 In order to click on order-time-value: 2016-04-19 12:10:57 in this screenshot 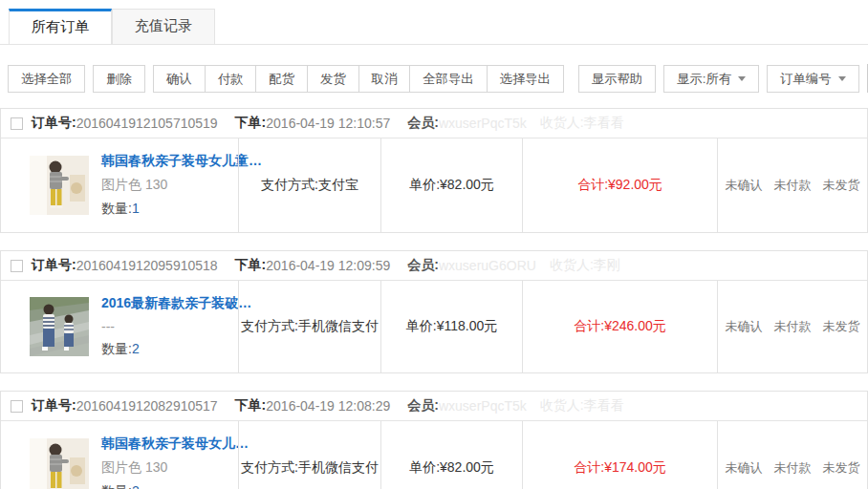, I will do `click(328, 123)`.